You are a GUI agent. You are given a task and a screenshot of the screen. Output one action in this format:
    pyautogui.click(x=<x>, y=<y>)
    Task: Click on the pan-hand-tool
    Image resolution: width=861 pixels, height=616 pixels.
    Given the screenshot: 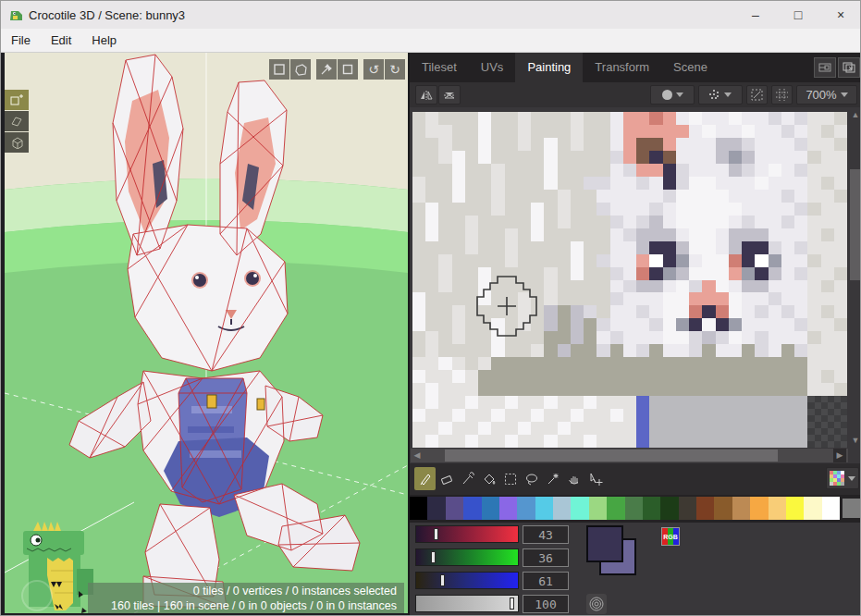 What is the action you would take?
    pyautogui.click(x=573, y=479)
    